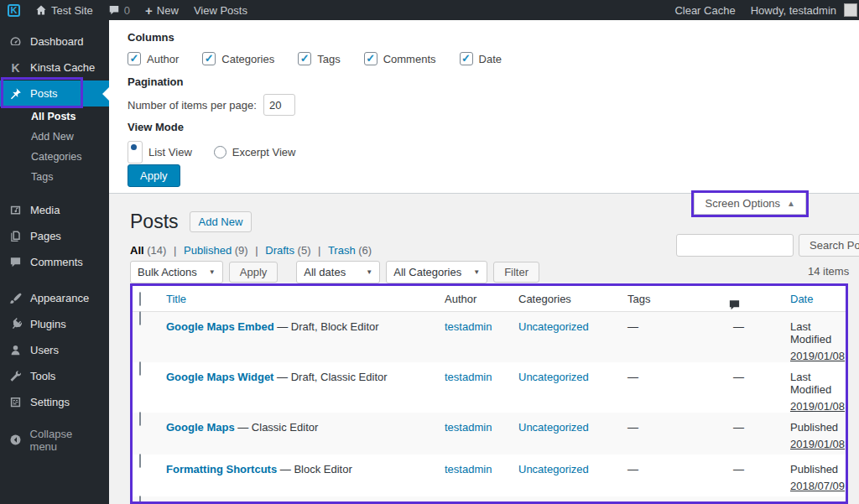 This screenshot has height=504, width=859. I want to click on posts-submenu: All Posts Add New Categories Tags, so click(55, 147).